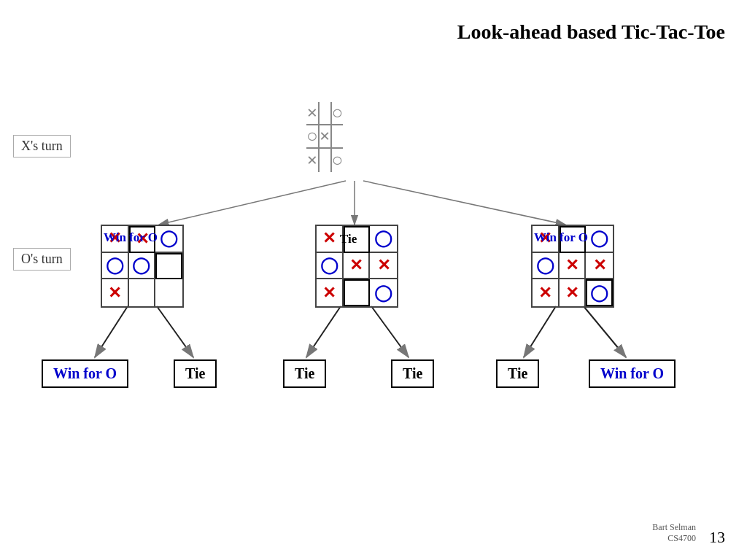 The image size is (747, 560). Describe the element at coordinates (338, 160) in the screenshot. I see `root-cell-8: ○` at that location.